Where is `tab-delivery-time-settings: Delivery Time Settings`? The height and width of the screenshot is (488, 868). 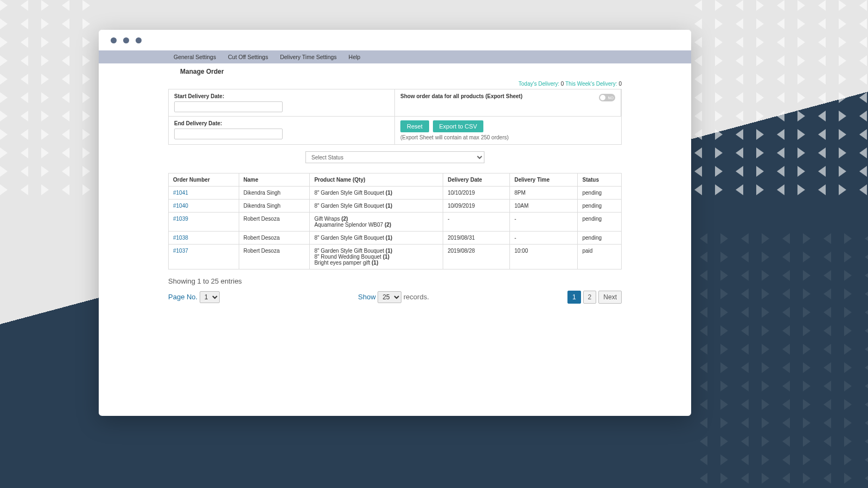 tab-delivery-time-settings: Delivery Time Settings is located at coordinates (308, 57).